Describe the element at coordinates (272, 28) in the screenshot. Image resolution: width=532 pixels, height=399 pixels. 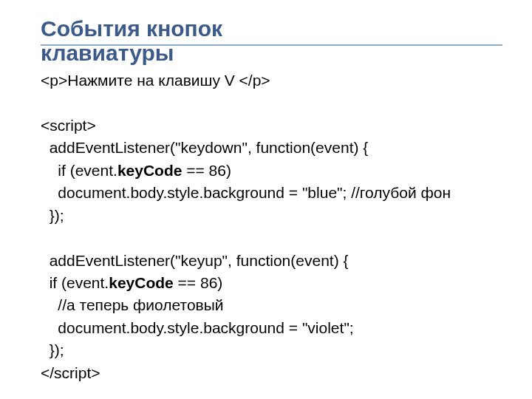
I see `title-line-1: События кнопок` at that location.